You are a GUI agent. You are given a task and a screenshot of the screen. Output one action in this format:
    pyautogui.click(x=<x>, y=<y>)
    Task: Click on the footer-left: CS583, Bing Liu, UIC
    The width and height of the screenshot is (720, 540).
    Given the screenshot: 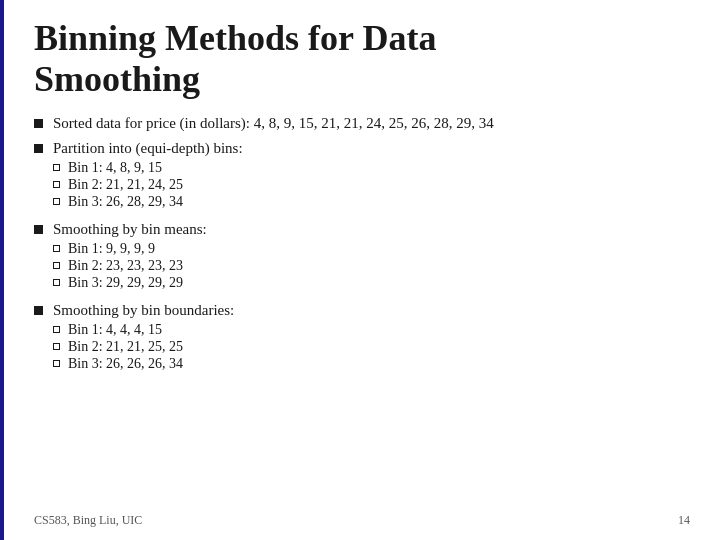 What is the action you would take?
    pyautogui.click(x=88, y=520)
    